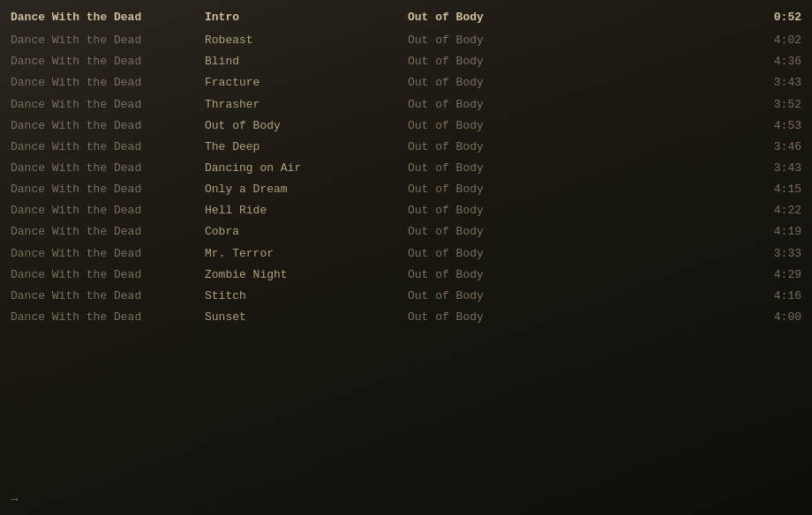  What do you see at coordinates (406, 62) in the screenshot?
I see `table-row: Dance With the Dead Blind Out of Body 4:…` at bounding box center [406, 62].